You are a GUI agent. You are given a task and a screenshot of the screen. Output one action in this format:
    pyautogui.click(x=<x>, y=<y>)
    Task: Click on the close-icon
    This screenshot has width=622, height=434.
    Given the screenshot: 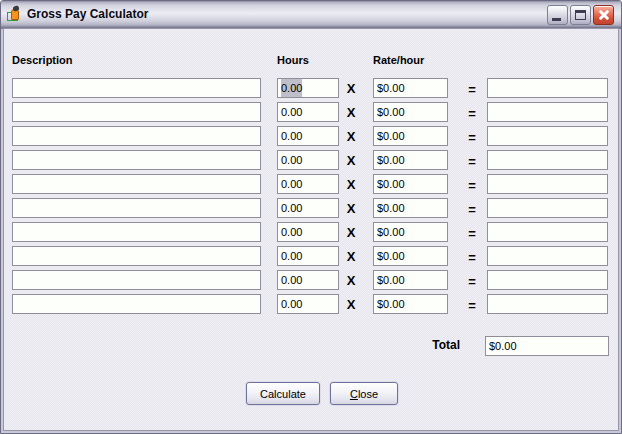 What is the action you would take?
    pyautogui.click(x=604, y=15)
    